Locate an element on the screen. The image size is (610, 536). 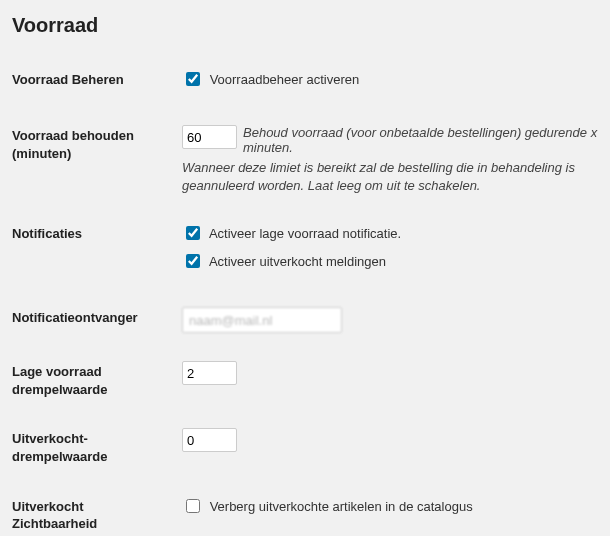
label-hold-stock: Voorraad behouden (minuten) is located at coordinates (97, 160).